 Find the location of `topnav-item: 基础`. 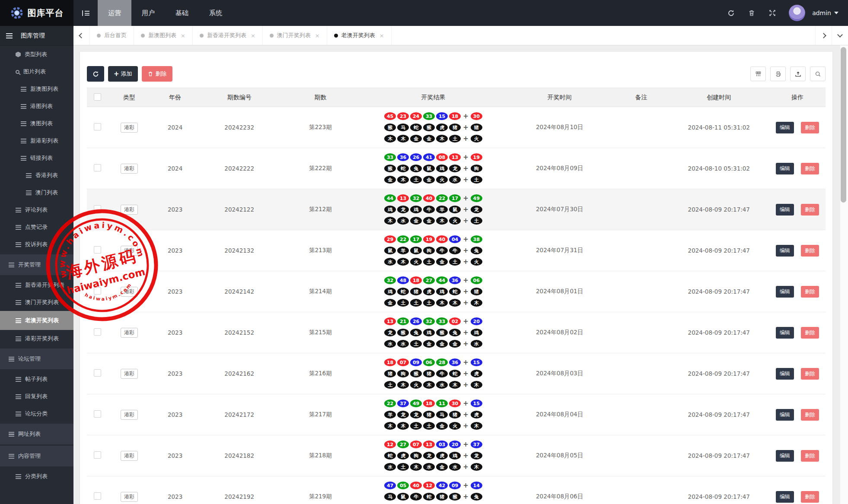

topnav-item: 基础 is located at coordinates (182, 13).